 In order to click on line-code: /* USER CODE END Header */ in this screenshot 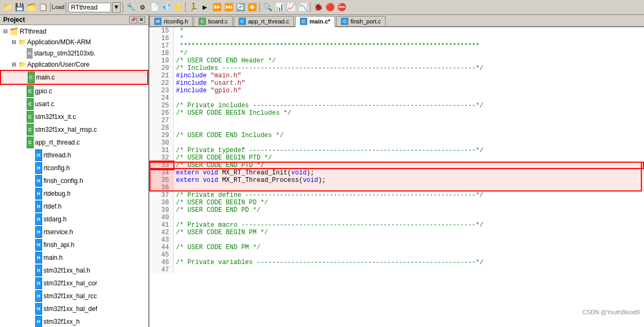, I will do `click(409, 61)`.